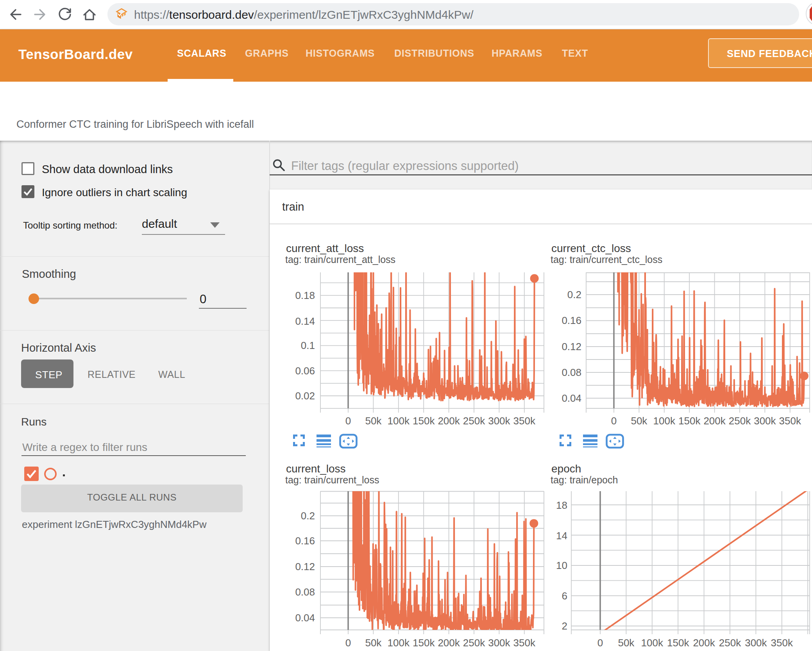 Image resolution: width=812 pixels, height=651 pixels. Describe the element at coordinates (305, 295) in the screenshot. I see `svg-text: 0.18` at that location.